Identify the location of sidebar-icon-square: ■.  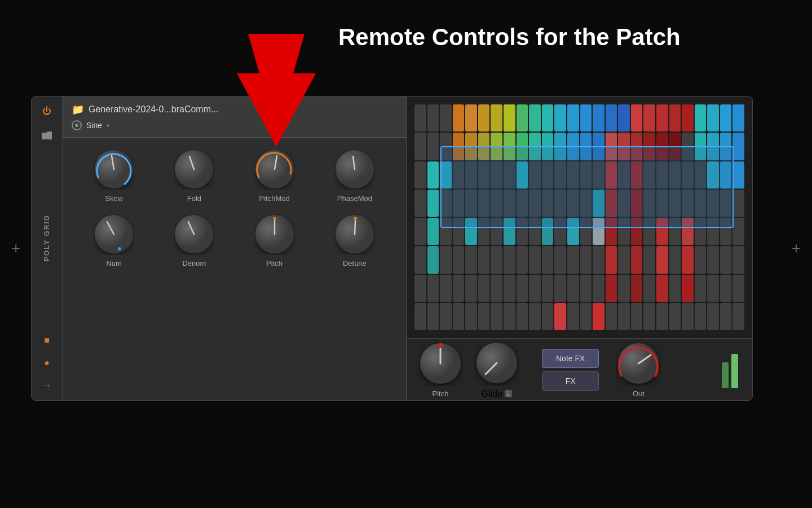
(47, 340).